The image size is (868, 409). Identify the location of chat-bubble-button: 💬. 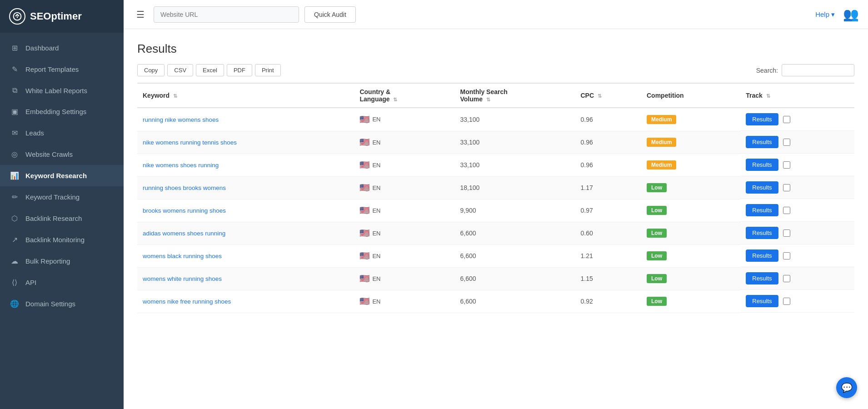
(847, 388).